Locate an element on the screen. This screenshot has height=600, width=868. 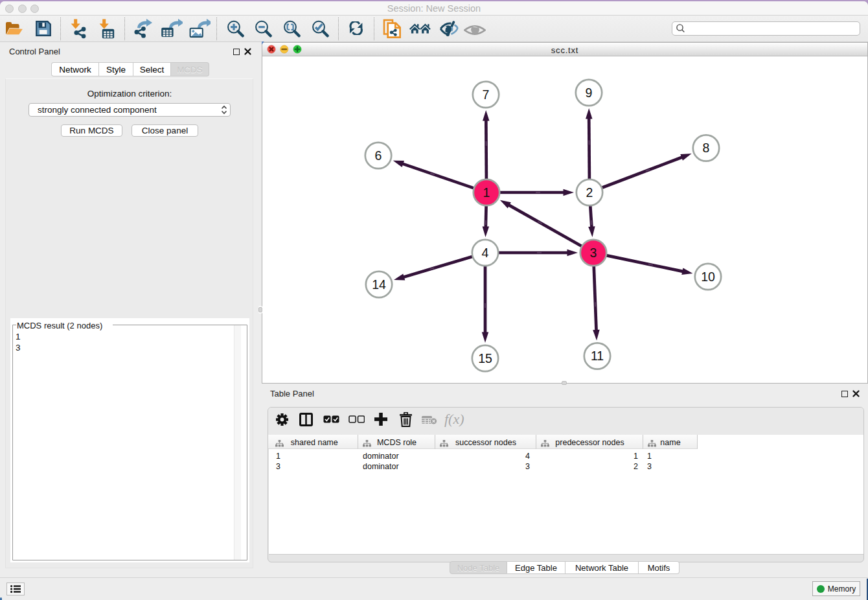
svg-text: 7 is located at coordinates (486, 95).